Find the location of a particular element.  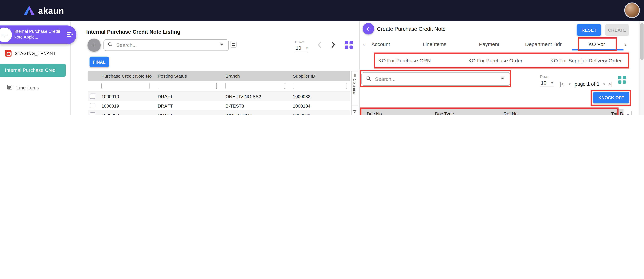

listing-filter-row is located at coordinates (219, 86).